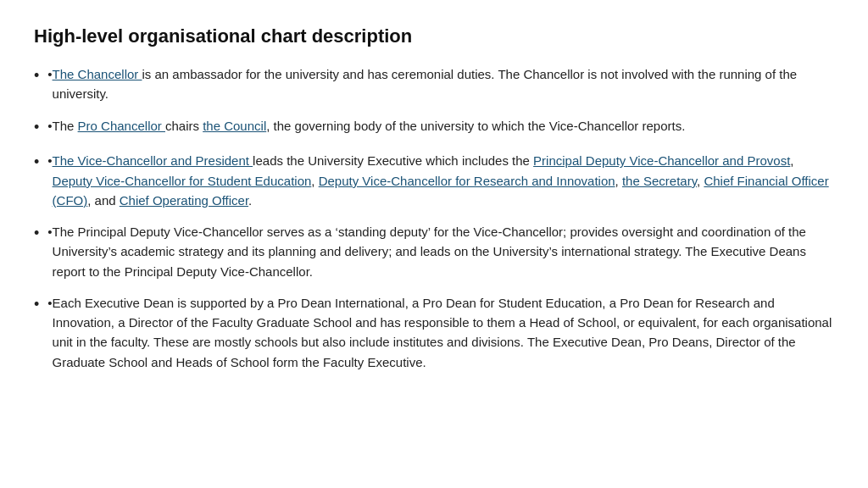 Image resolution: width=868 pixels, height=488 pixels. Describe the element at coordinates (393, 161) in the screenshot. I see `vc-leads: leads the University Executive which inc…` at that location.